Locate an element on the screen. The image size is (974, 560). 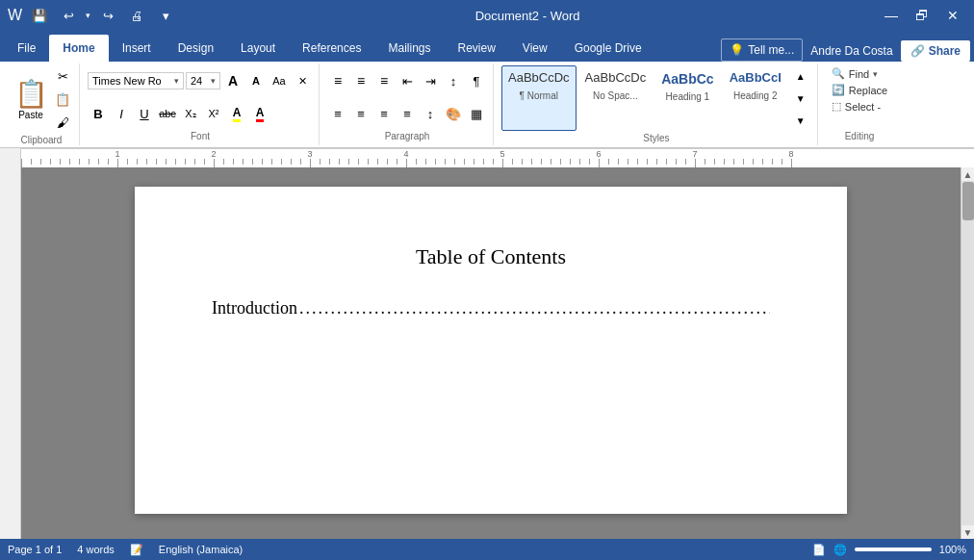
editing-group: 🔍 Find ▾ 🔄 Replace ⬚ Select - Editing is located at coordinates (859, 104).